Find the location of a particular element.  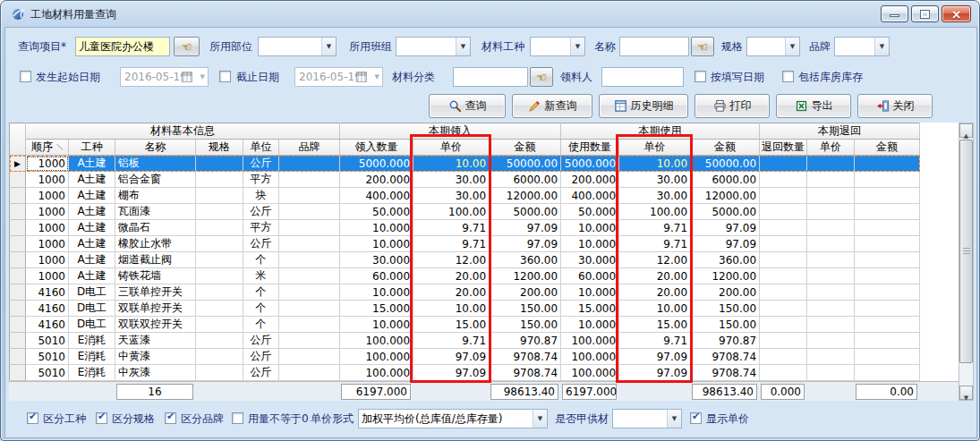

column-header-used-qty: 使用数量 is located at coordinates (591, 148).